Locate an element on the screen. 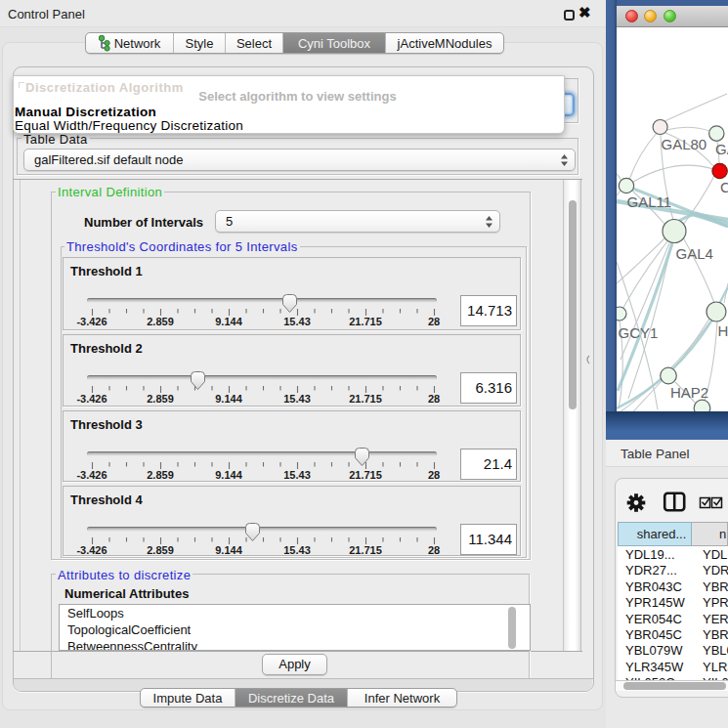 The height and width of the screenshot is (728, 728). svg-text: GAL11 is located at coordinates (650, 201).